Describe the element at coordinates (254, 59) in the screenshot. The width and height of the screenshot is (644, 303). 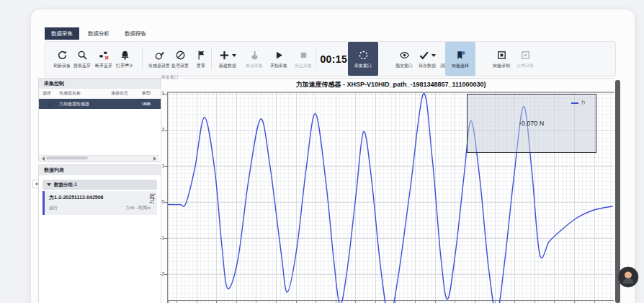
I see `toolbar-button-single-point-collect: 单点采集` at that location.